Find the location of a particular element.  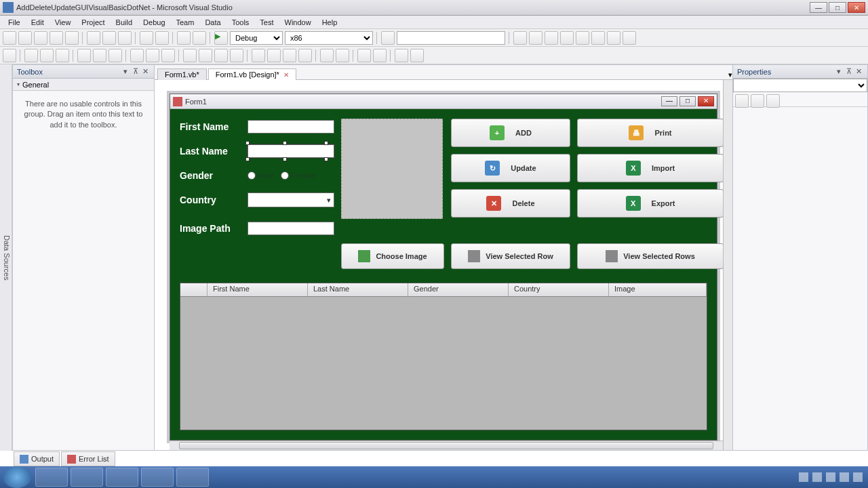

radio-male: Male is located at coordinates (260, 176).